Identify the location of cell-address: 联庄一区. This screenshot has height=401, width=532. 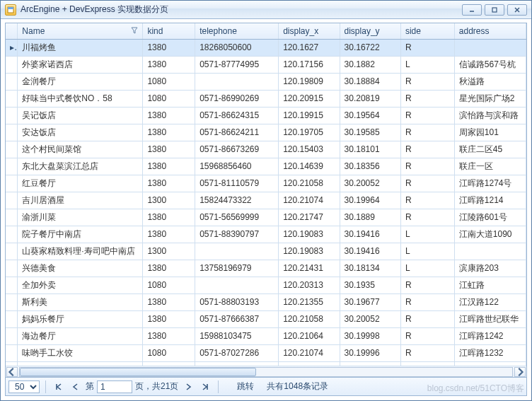
(490, 166).